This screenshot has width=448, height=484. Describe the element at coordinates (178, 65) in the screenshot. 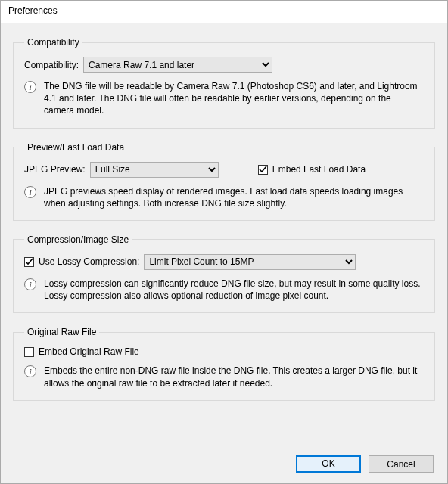

I see `compatibility-select: Camera Raw 7.1 and later` at that location.